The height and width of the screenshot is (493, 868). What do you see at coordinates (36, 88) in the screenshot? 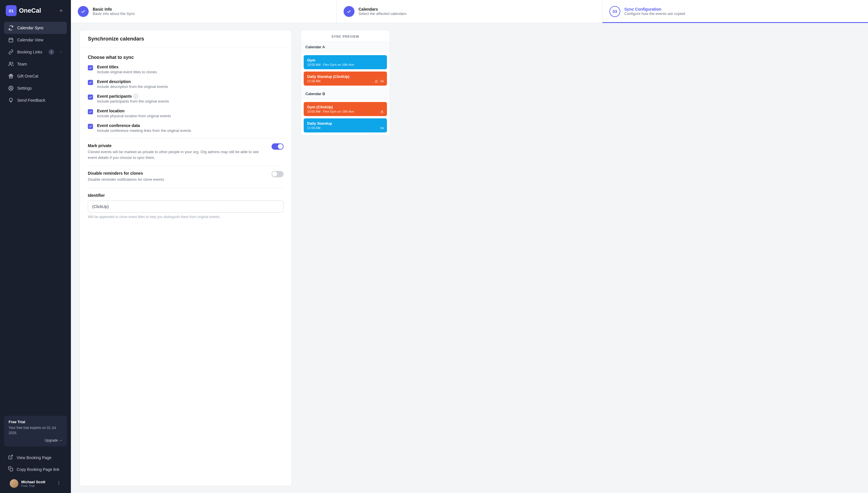
I see `sidebar-item-settings: Settings` at bounding box center [36, 88].